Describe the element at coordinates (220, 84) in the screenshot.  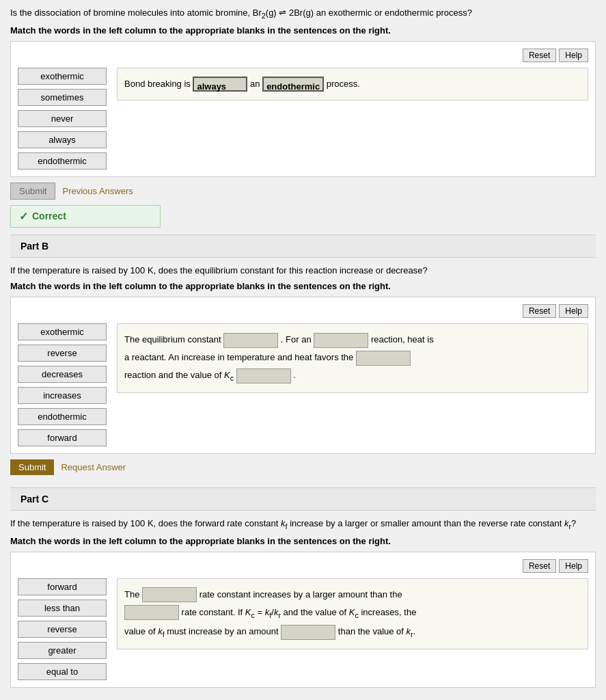
I see `part-a-blank-1: always` at that location.